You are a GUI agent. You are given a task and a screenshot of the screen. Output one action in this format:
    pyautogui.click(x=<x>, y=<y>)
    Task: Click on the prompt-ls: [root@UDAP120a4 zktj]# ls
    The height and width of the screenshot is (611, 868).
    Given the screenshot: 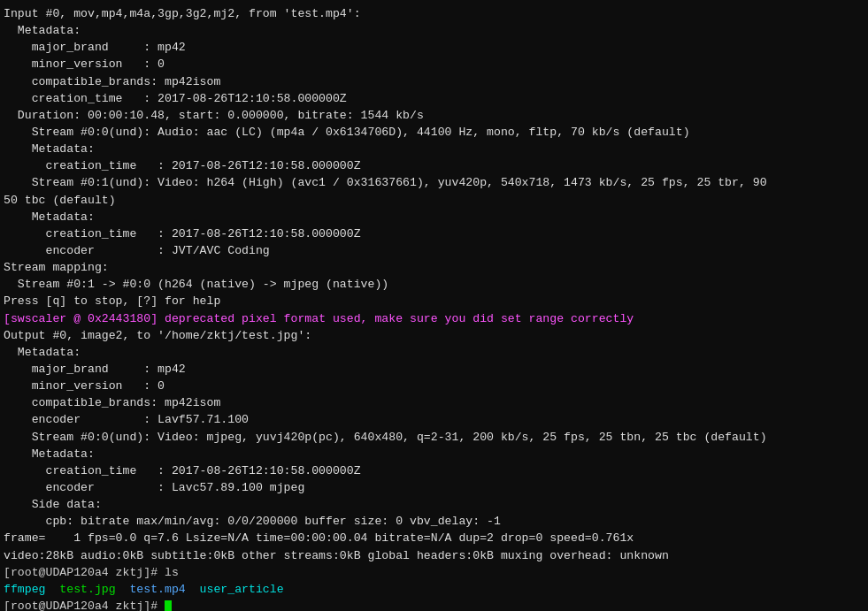 What is the action you would take?
    pyautogui.click(x=434, y=573)
    